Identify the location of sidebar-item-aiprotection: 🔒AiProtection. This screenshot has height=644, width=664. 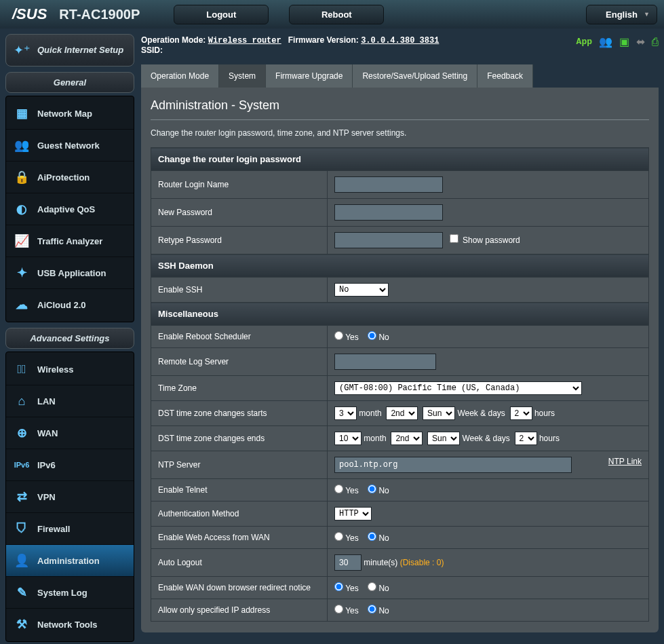
(70, 178).